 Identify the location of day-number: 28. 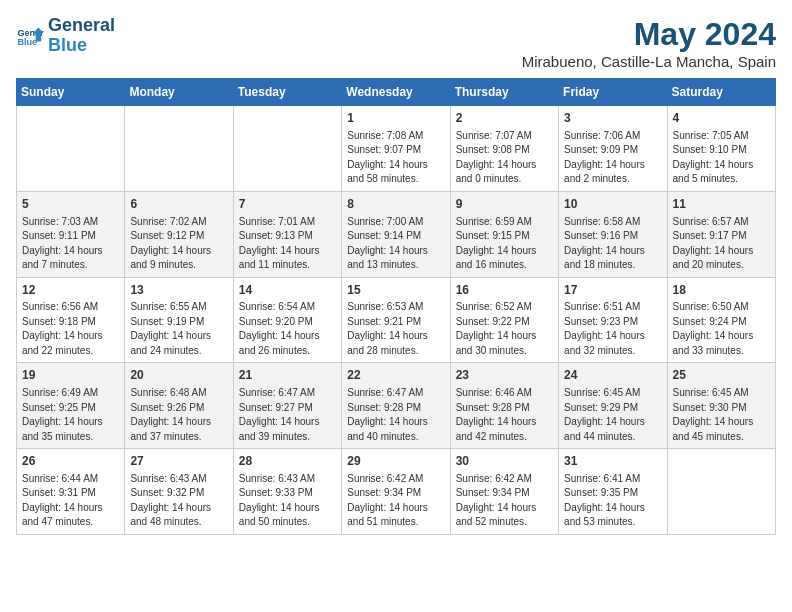
(288, 462).